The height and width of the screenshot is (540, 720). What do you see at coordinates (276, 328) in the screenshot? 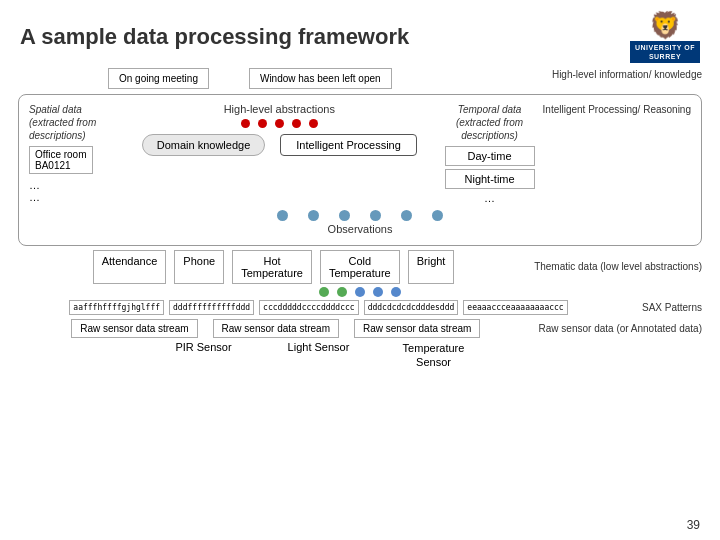
I see `raw-sensor-box-2: Raw sensor data stream` at bounding box center [276, 328].